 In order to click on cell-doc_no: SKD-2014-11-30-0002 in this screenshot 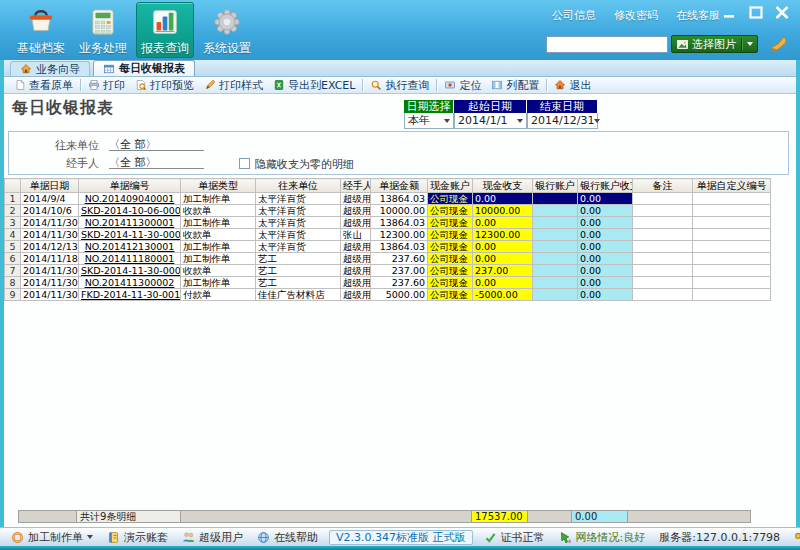, I will do `click(130, 235)`.